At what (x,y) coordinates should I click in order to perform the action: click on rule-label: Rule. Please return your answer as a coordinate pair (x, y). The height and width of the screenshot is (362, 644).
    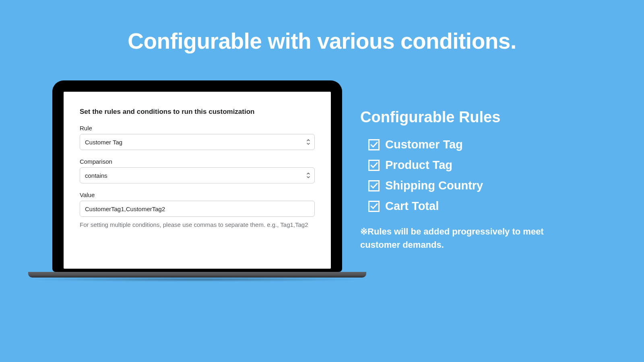
    Looking at the image, I should click on (197, 128).